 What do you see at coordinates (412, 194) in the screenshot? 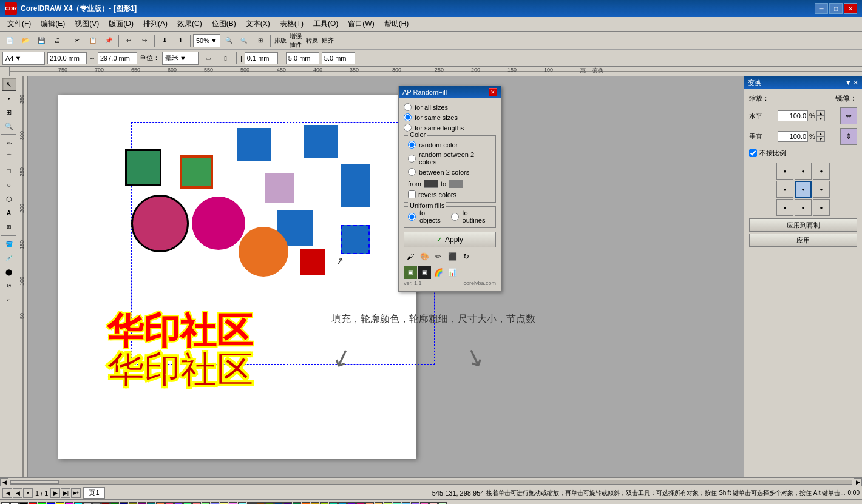
I see `revers-checkbox` at bounding box center [412, 194].